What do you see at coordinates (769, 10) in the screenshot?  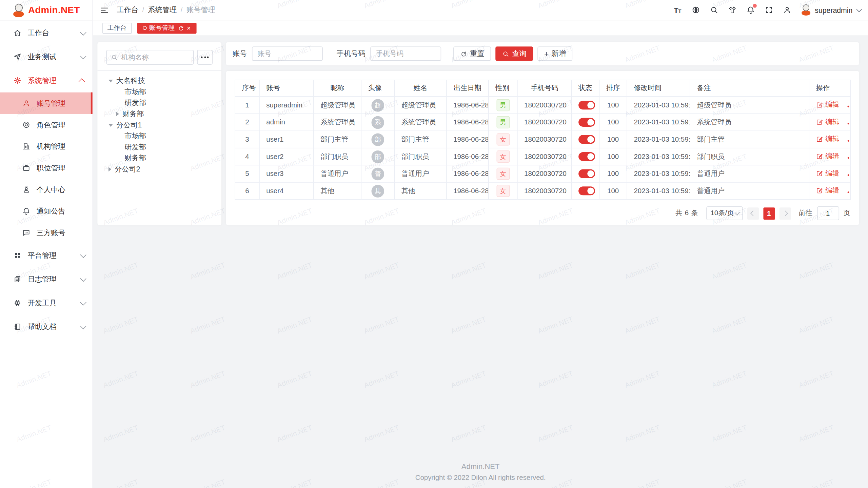 I see `fullscreen-icon` at bounding box center [769, 10].